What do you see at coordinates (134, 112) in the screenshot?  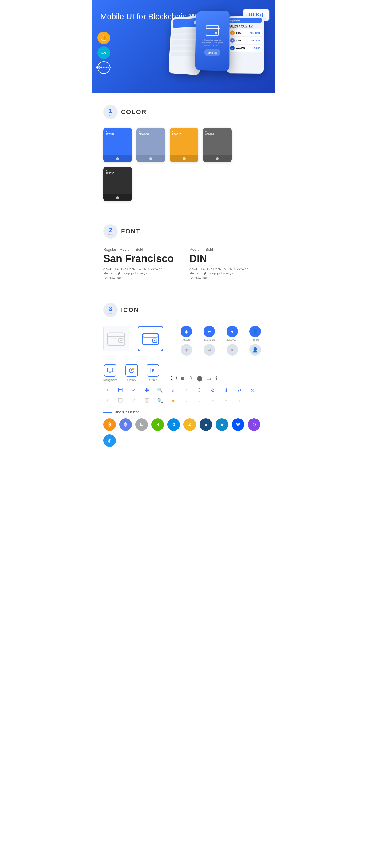 I see `color-title: COLOR` at bounding box center [134, 112].